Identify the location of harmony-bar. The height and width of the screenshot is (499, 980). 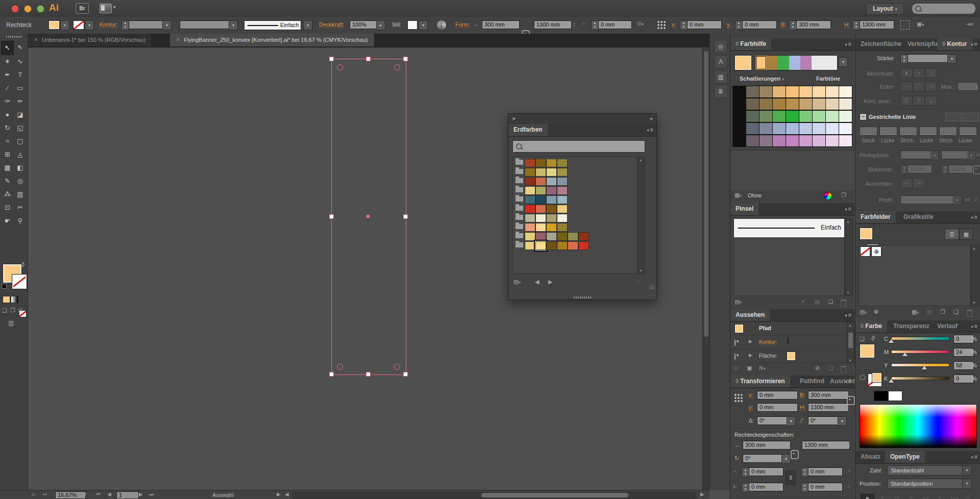
(796, 63).